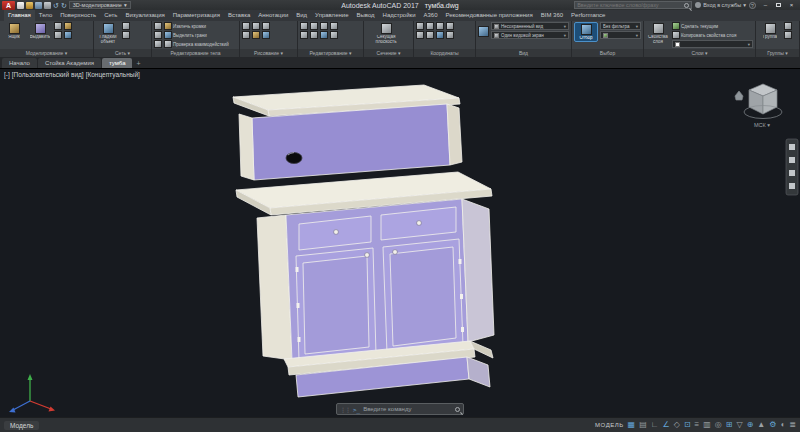  What do you see at coordinates (32, 394) in the screenshot?
I see `ucs-axis-icon` at bounding box center [32, 394].